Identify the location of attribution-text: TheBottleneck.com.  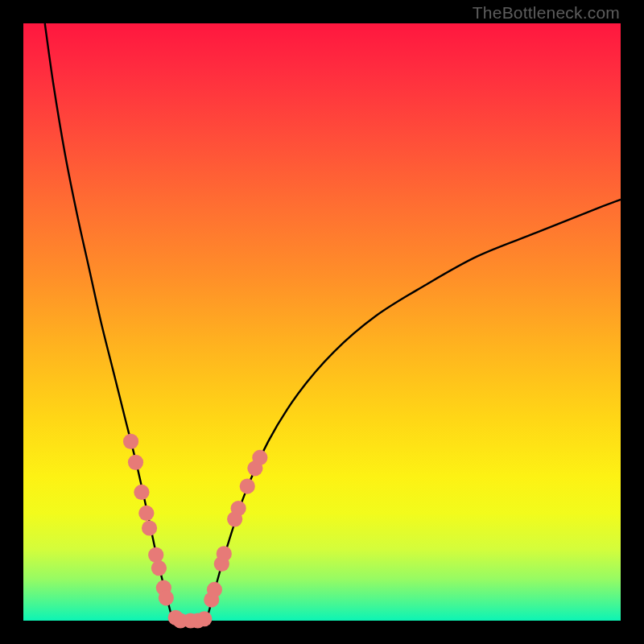
(546, 13).